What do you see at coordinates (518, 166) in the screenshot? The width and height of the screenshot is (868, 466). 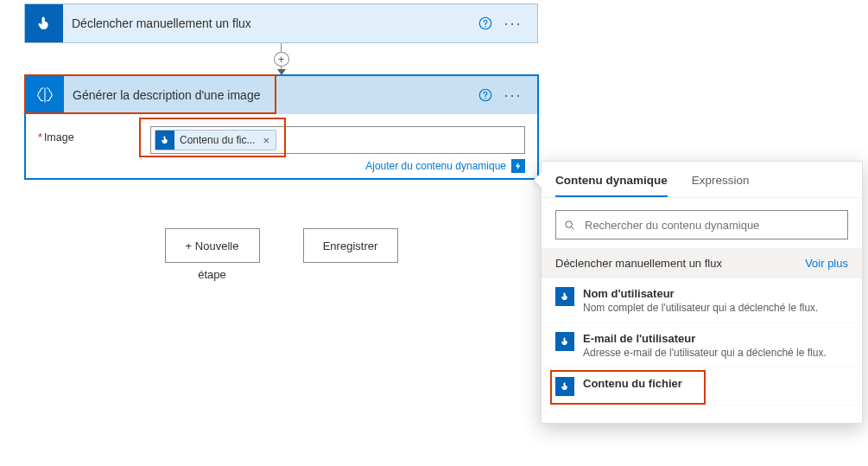 I see `bolt-icon` at bounding box center [518, 166].